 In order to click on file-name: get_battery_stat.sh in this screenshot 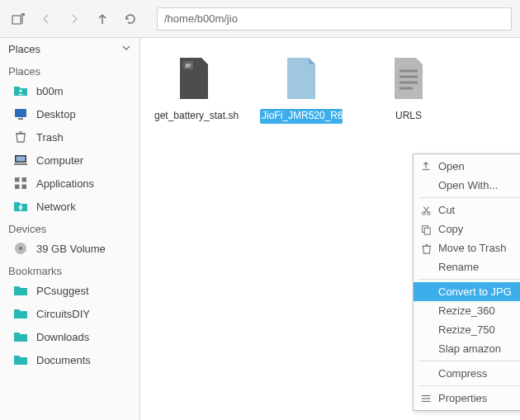, I will do `click(194, 116)`.